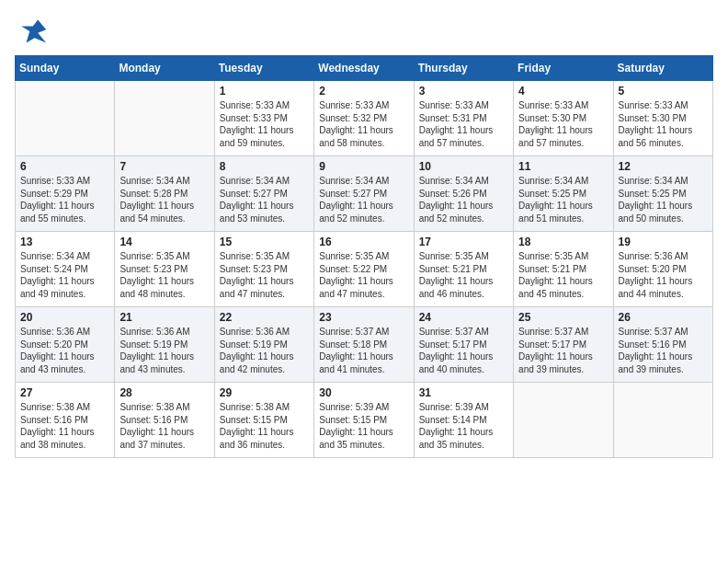 The width and height of the screenshot is (728, 563). I want to click on day-info: Sunrise: 5:33 AM Sunset: 5:33 PM Dayligh…, so click(265, 124).